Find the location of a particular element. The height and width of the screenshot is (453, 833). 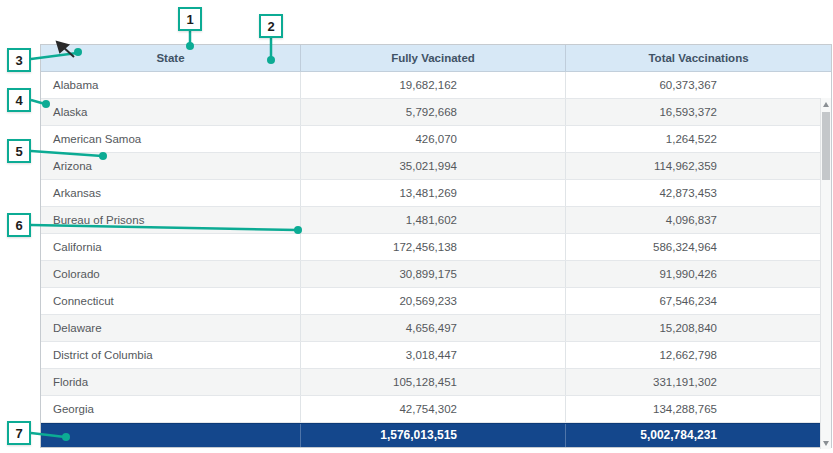

table-row: Alaska 5,792,668 16,593,372 is located at coordinates (436, 112).